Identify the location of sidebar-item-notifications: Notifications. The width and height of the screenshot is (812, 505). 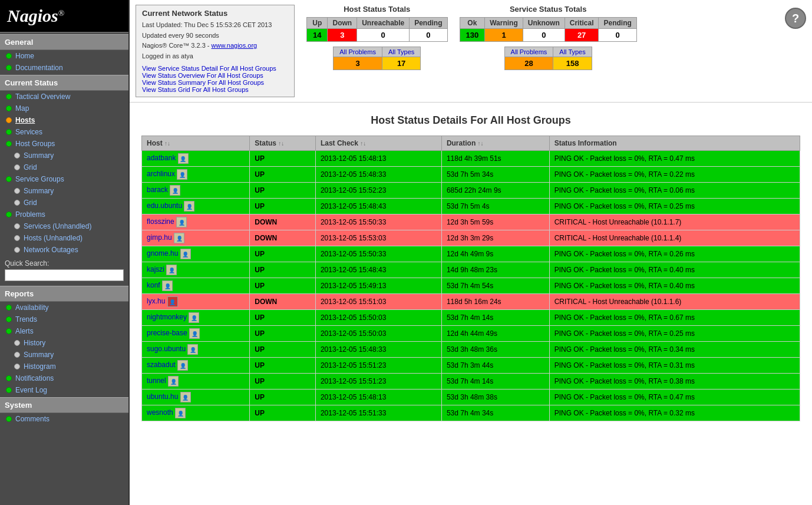
(64, 378).